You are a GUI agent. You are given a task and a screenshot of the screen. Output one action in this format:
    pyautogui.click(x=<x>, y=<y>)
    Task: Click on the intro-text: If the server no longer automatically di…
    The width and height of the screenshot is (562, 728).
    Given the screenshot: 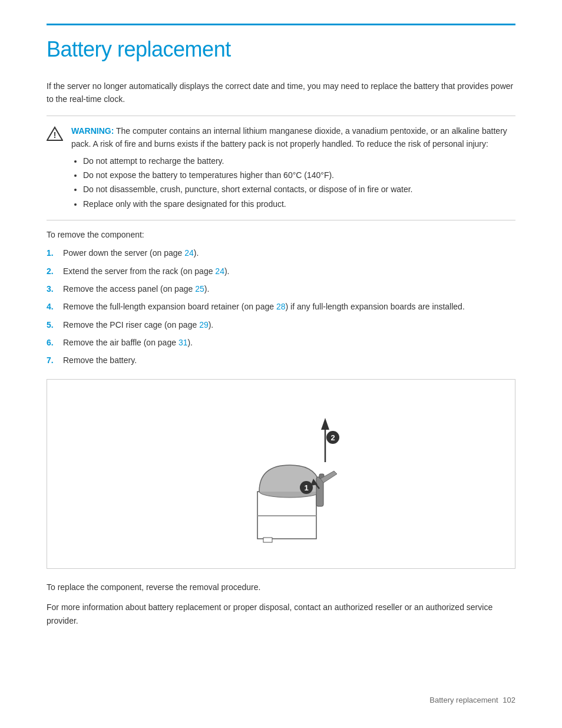 What is the action you would take?
    pyautogui.click(x=281, y=93)
    